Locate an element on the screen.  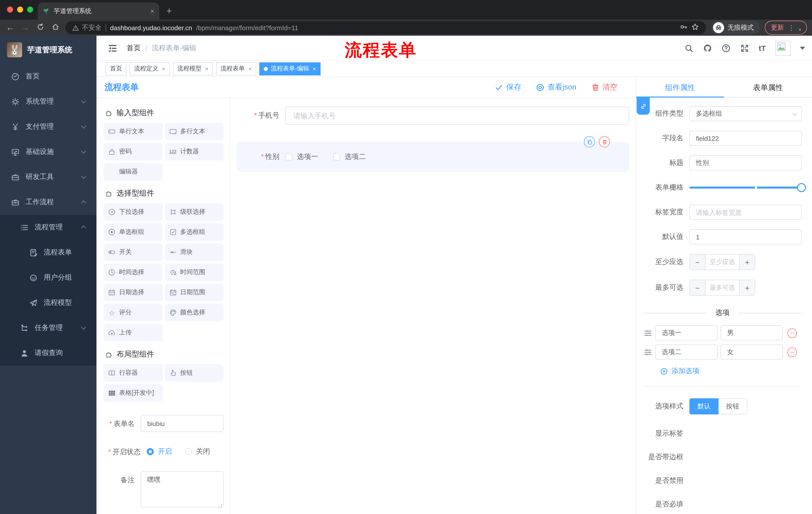
field-name-input is located at coordinates (746, 138).